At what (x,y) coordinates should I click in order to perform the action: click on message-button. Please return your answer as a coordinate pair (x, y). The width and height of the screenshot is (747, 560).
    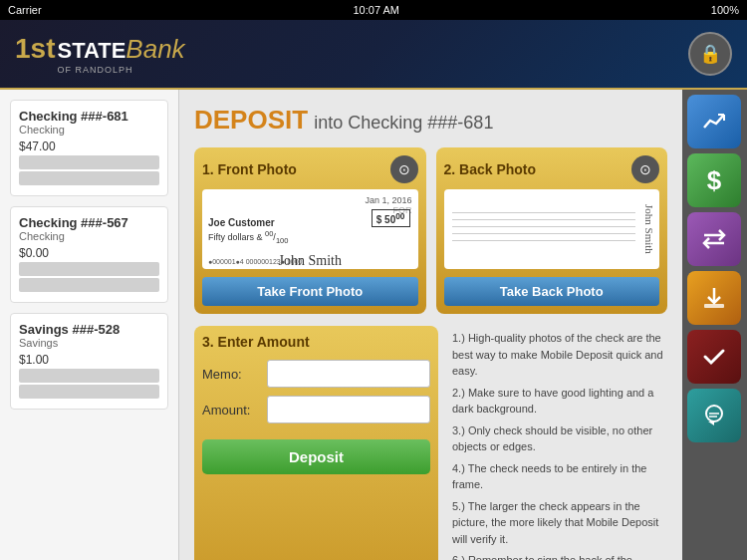
    Looking at the image, I should click on (714, 416).